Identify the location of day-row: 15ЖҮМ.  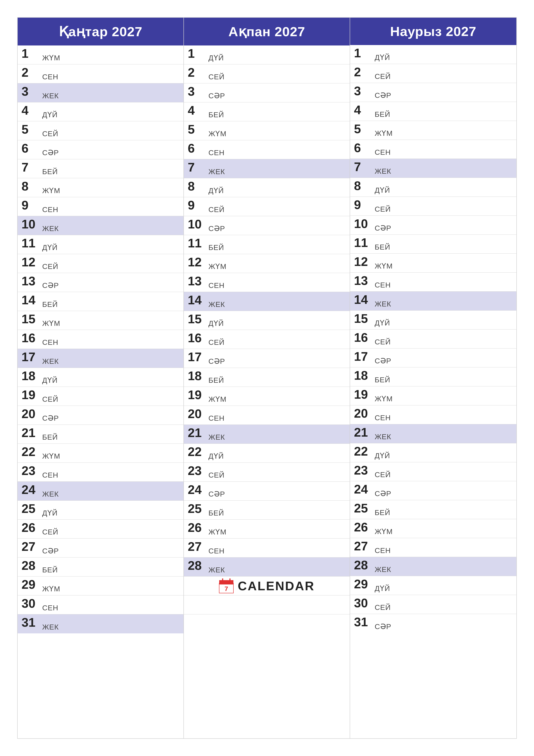
(101, 320).